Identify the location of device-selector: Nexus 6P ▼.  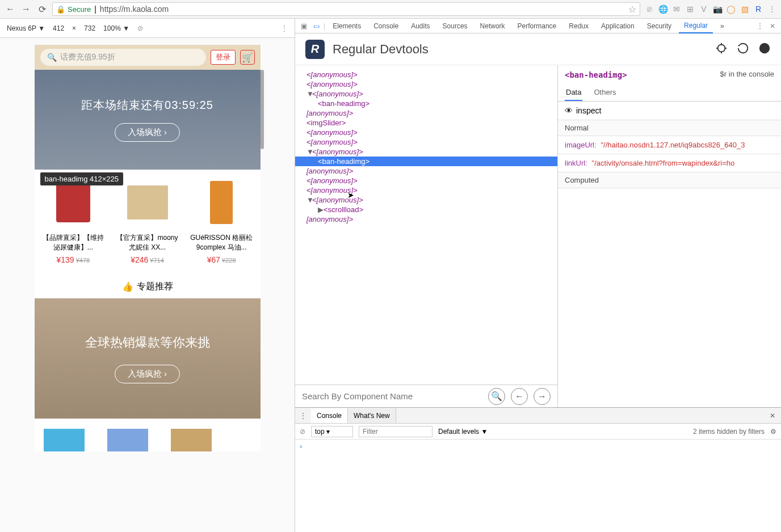
(26, 28).